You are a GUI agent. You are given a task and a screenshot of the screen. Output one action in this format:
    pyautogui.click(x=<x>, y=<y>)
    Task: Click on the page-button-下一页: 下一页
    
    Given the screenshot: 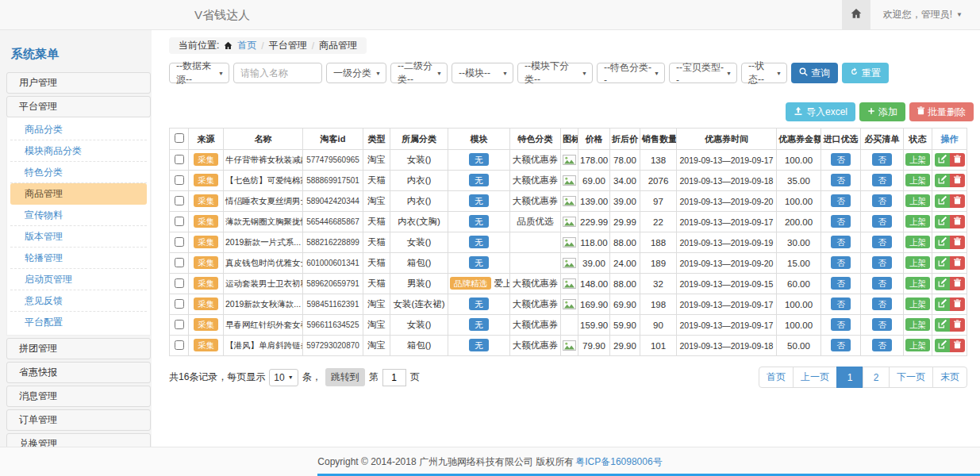 What is the action you would take?
    pyautogui.click(x=911, y=378)
    